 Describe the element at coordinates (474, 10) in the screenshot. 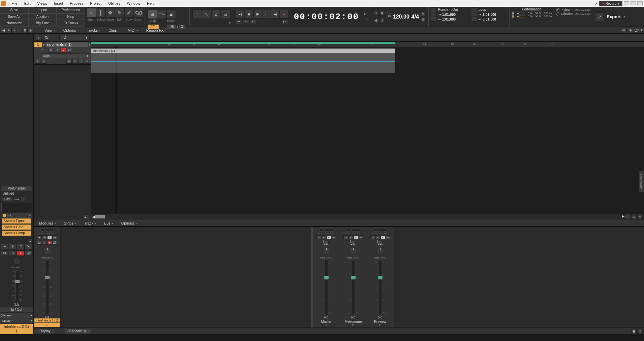

I see `loop-mode-icon` at that location.